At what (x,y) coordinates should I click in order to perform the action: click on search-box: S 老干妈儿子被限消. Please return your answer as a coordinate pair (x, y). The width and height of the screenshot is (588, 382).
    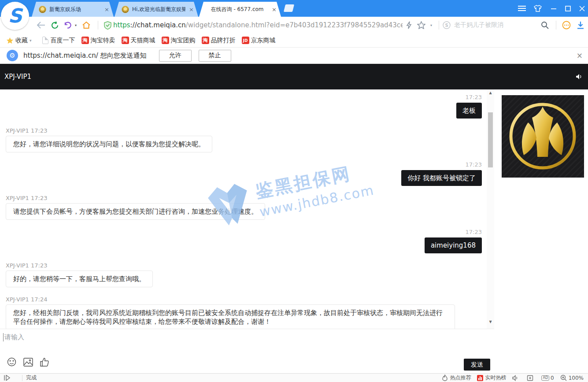
    Looking at the image, I should click on (490, 25).